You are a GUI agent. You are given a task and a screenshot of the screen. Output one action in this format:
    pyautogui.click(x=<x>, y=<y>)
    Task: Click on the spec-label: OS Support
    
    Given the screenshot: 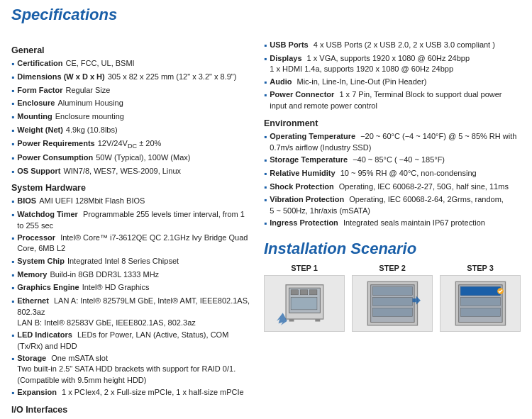 What is the action you would take?
    pyautogui.click(x=38, y=172)
    